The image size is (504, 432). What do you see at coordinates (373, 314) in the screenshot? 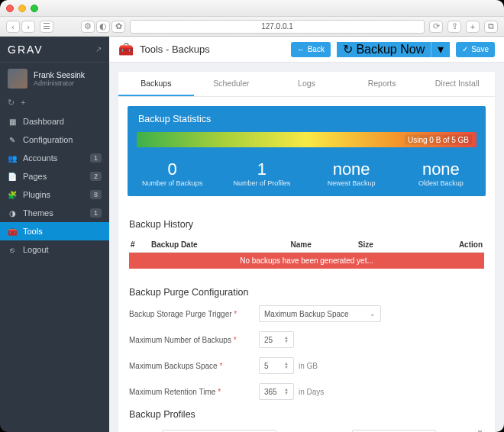
I see `chevron-down-icon: ⌄` at bounding box center [373, 314].